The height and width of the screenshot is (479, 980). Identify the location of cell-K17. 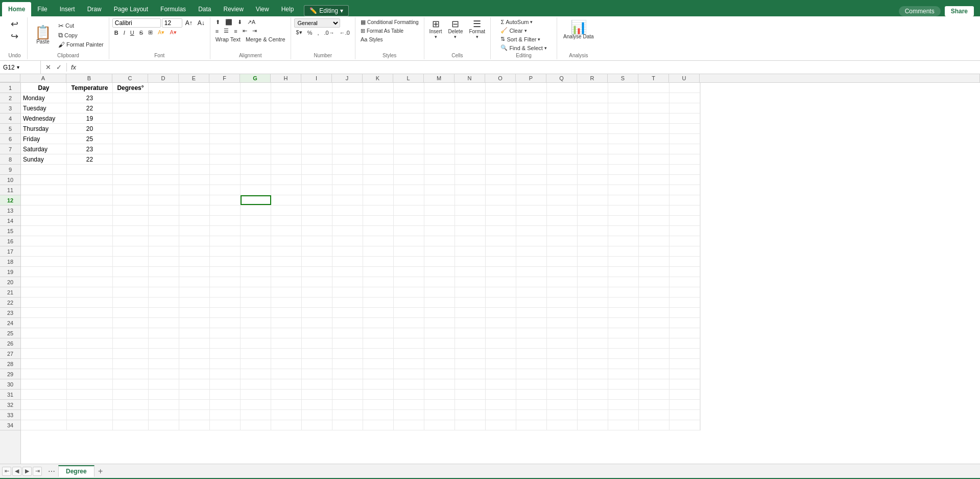
(378, 252).